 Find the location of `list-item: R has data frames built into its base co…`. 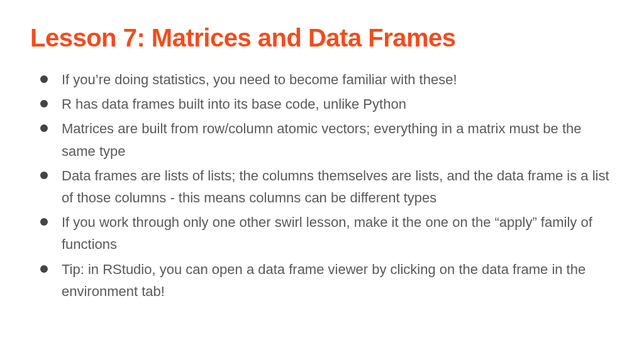

list-item: R has data frames built into its base co… is located at coordinates (326, 104).